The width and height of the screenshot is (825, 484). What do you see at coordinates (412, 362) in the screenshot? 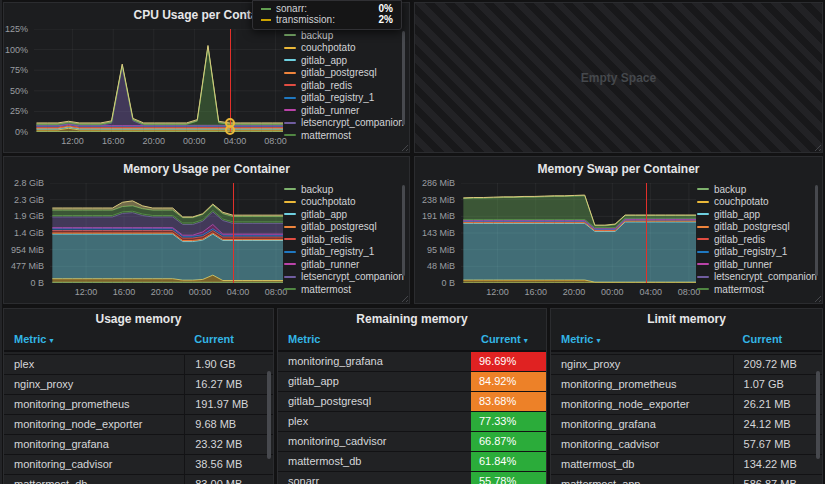
I see `table-row-monitoring_grafana: monitoring_grafana96.69%` at bounding box center [412, 362].